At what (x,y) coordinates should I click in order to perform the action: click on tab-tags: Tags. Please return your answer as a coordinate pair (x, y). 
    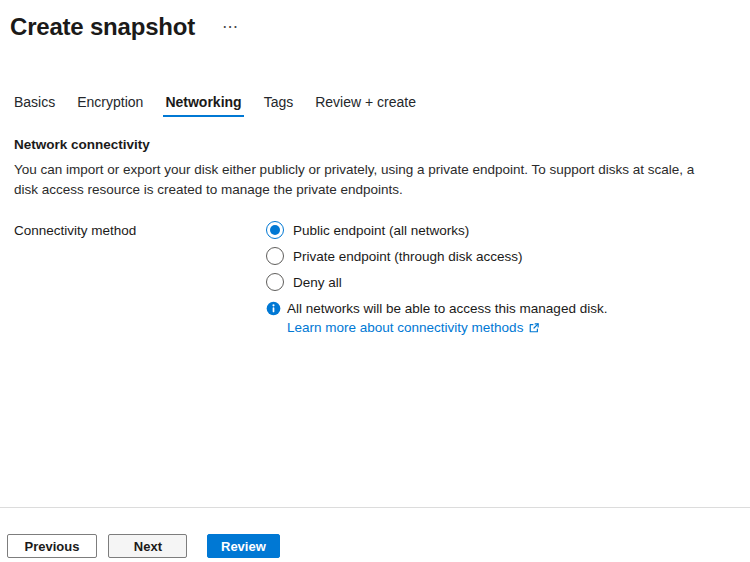
    Looking at the image, I should click on (279, 106).